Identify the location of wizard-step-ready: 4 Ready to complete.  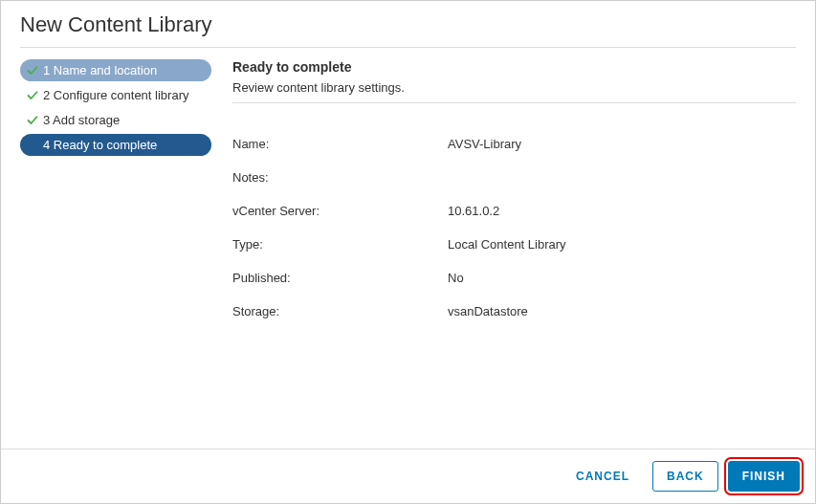
(116, 145).